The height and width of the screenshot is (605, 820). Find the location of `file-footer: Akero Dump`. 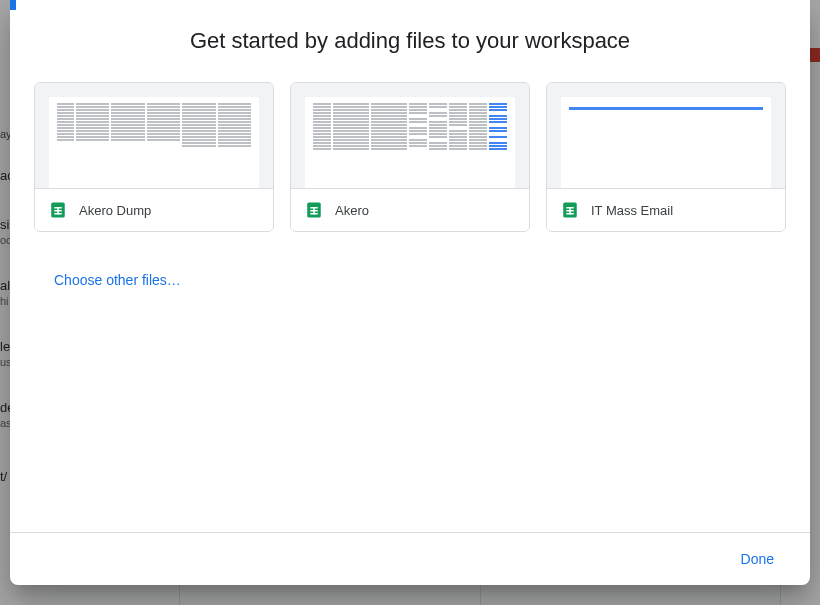

file-footer: Akero Dump is located at coordinates (154, 210).